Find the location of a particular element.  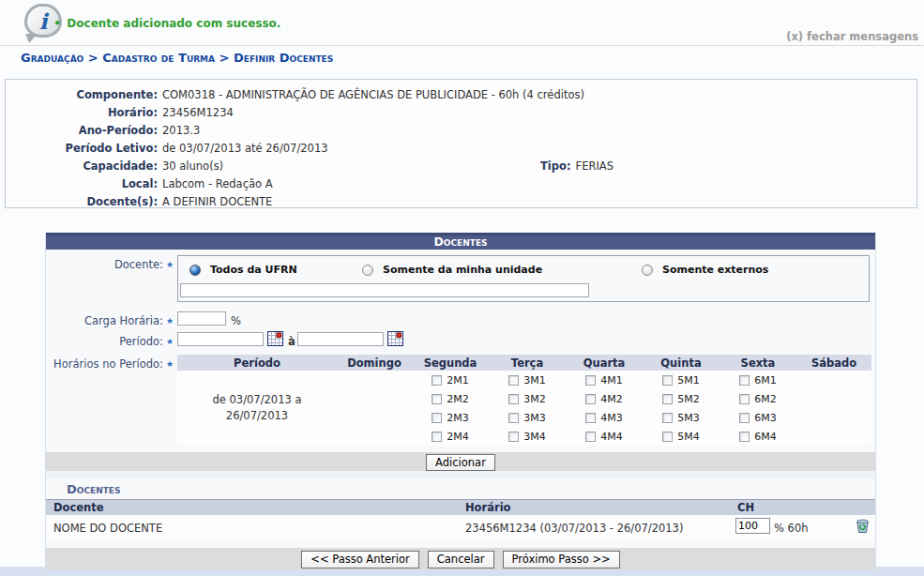

passo-anterior-button: << Passo Anterior is located at coordinates (360, 559).